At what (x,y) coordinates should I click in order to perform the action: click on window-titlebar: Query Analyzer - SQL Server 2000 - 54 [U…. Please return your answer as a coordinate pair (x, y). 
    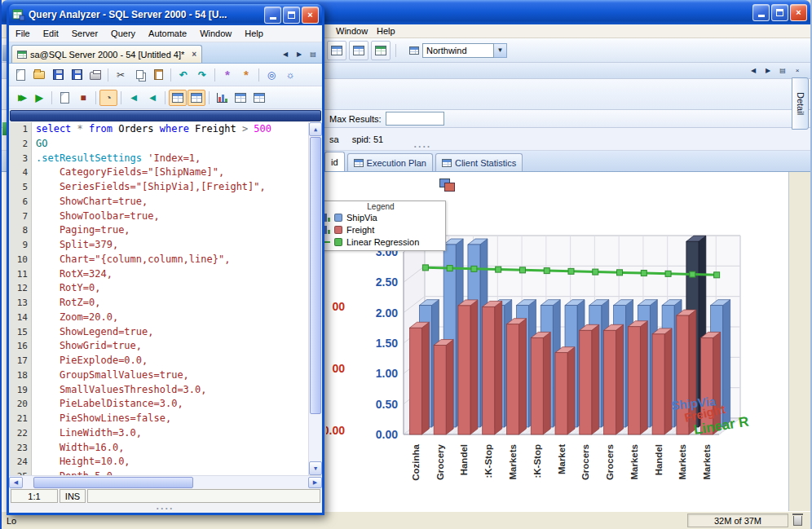
    Looking at the image, I should click on (165, 15).